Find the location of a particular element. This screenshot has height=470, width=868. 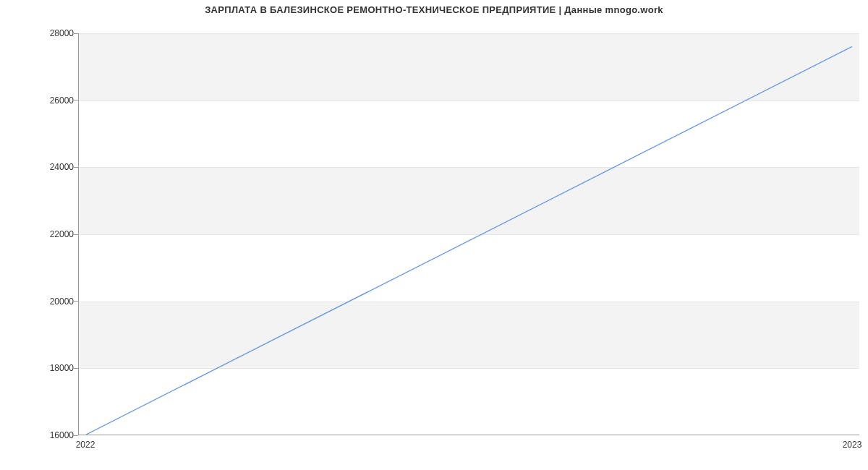

y-tick-label: 18000 is located at coordinates (62, 368).